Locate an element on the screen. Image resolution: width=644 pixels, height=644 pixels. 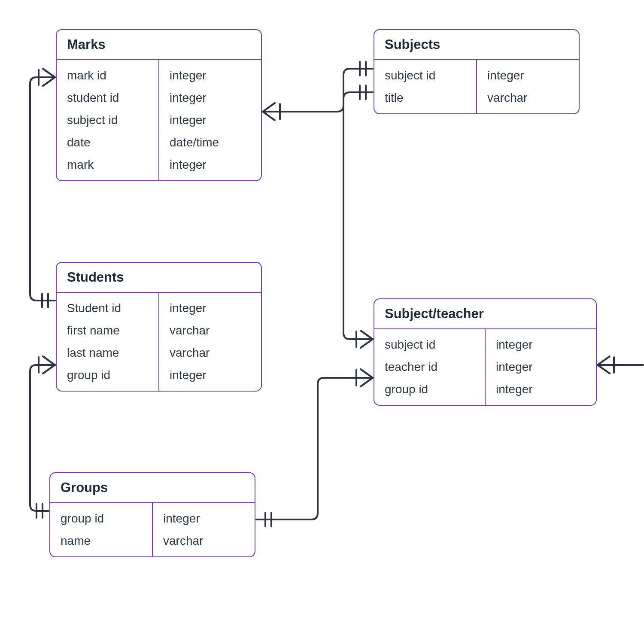
entity-subject-teacher-title: Subject/teacher is located at coordinates (485, 314).